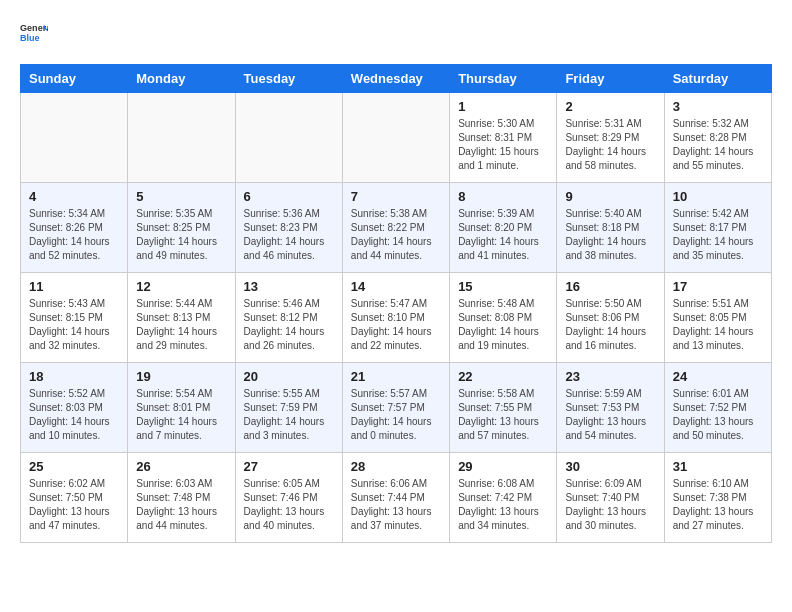 This screenshot has width=792, height=612. Describe the element at coordinates (289, 235) in the screenshot. I see `day-info: Sunrise: 5:36 AM Sunset: 8:23 PM Dayligh…` at that location.